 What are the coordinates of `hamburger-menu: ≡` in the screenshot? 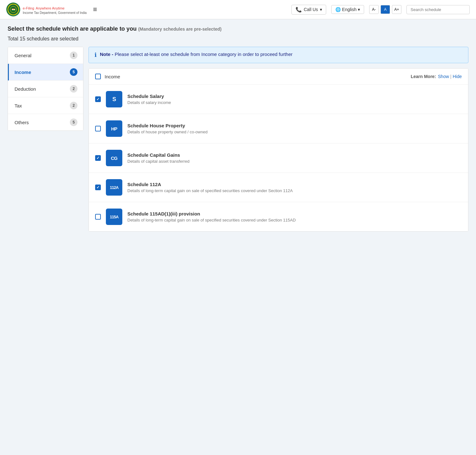 It's located at (95, 9).